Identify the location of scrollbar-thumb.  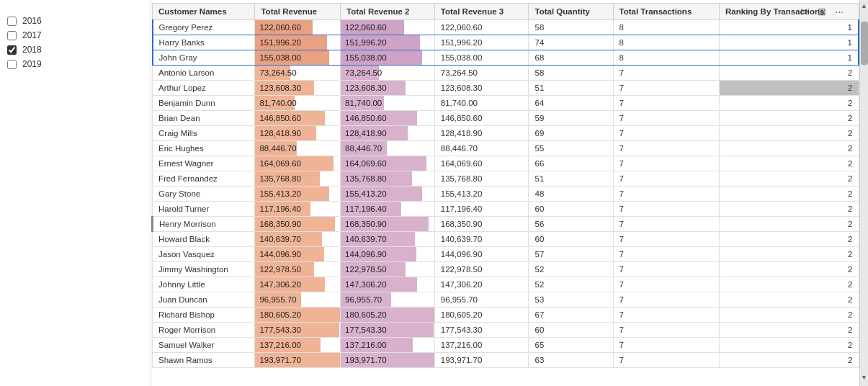
(864, 43).